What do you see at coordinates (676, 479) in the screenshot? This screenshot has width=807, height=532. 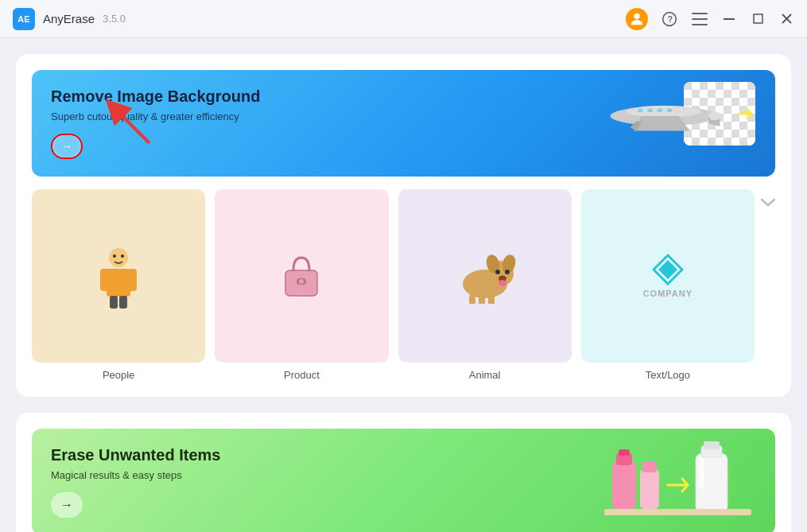 I see `erase-products-image` at bounding box center [676, 479].